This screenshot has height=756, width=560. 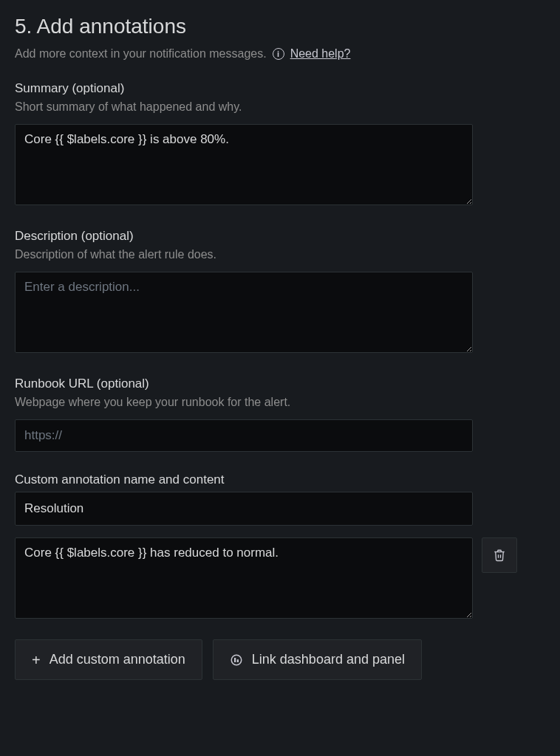 What do you see at coordinates (280, 54) in the screenshot?
I see `intro-row: Add more context in your notification me…` at bounding box center [280, 54].